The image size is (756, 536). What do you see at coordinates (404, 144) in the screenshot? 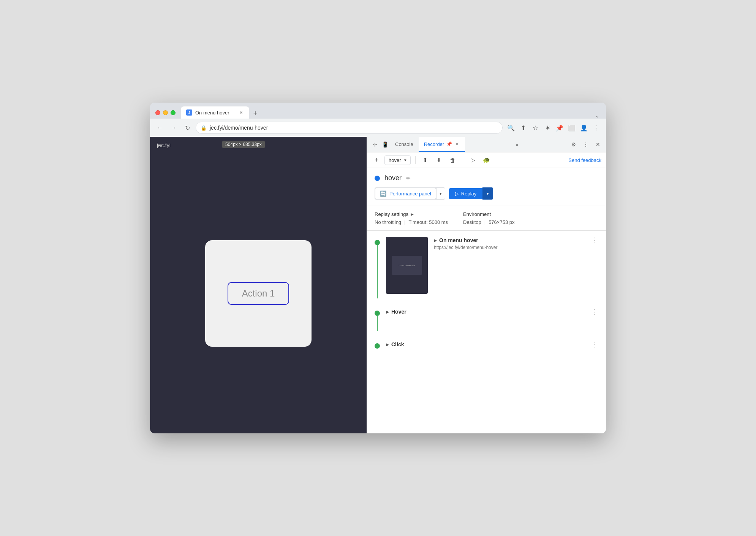
I see `tab-console: Console` at bounding box center [404, 144].